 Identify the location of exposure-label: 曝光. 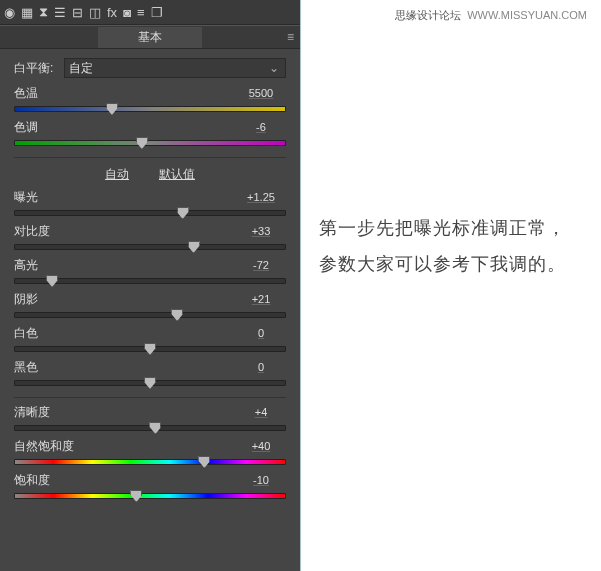
(26, 198).